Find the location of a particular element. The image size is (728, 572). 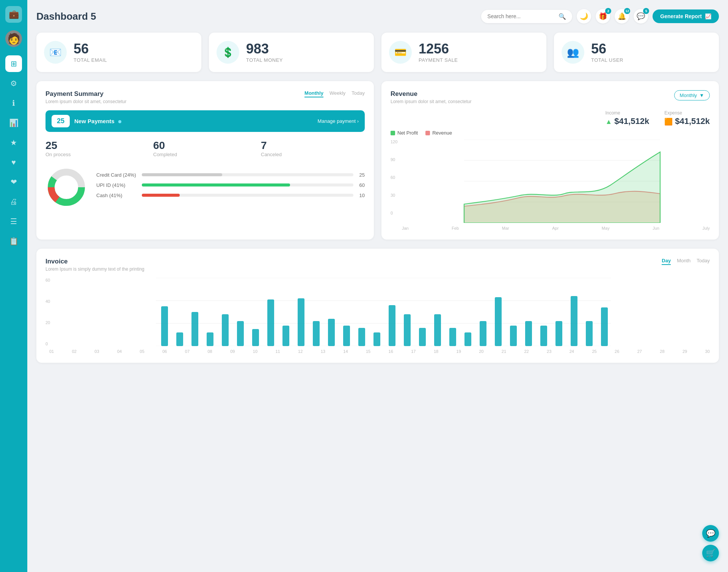

income-value: ▲ $41,512k is located at coordinates (627, 121).